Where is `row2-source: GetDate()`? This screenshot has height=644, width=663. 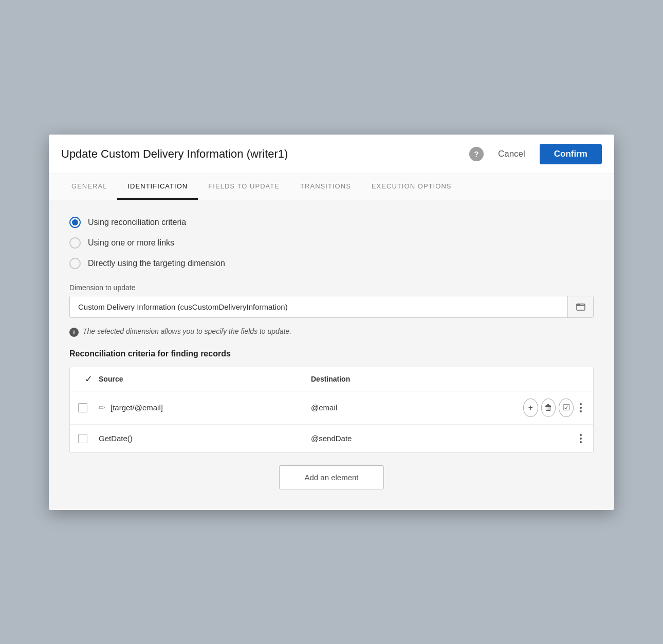 row2-source: GetDate() is located at coordinates (205, 439).